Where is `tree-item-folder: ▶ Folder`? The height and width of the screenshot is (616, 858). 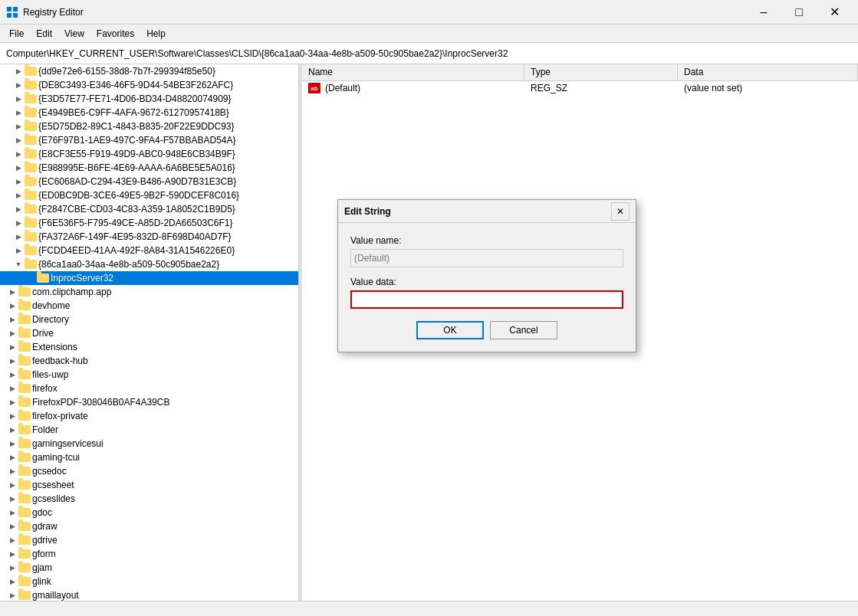
tree-item-folder: ▶ Folder is located at coordinates (149, 430).